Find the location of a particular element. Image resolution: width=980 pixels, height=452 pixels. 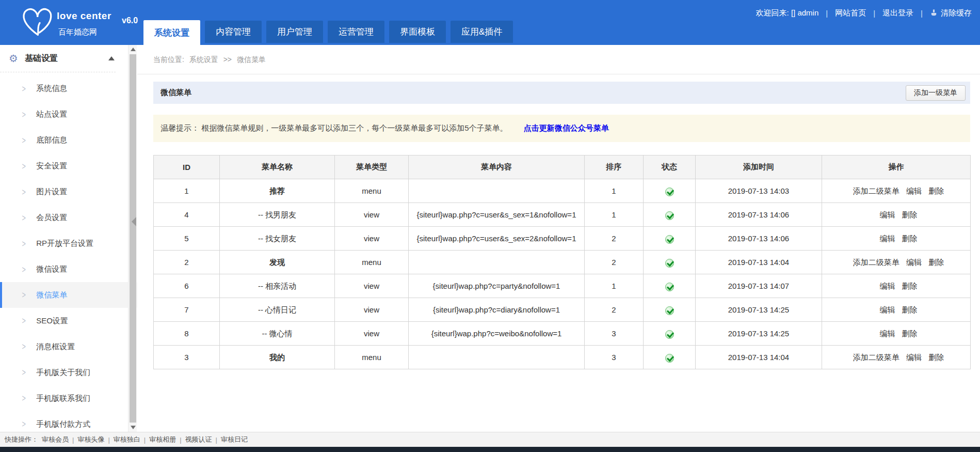

tab-interface-templates: 界面模板 is located at coordinates (417, 32).